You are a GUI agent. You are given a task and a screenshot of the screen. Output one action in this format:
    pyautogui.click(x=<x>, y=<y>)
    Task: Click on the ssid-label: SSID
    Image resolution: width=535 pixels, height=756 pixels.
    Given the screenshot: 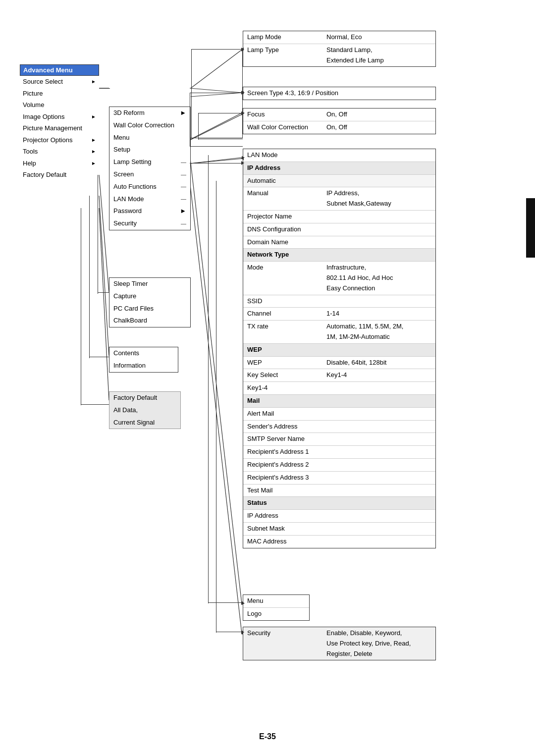 What is the action you would take?
    pyautogui.click(x=339, y=301)
    